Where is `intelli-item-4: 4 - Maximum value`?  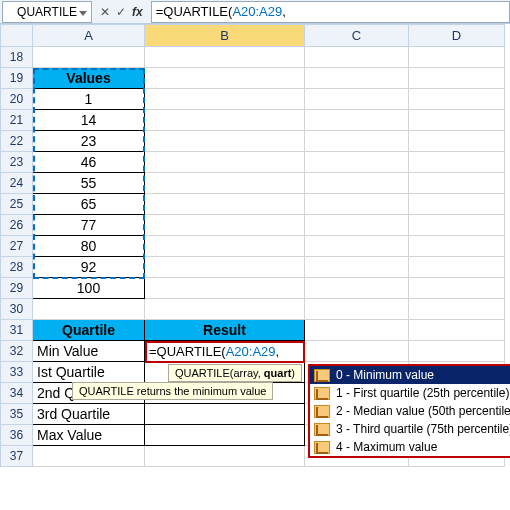
intelli-item-4: 4 - Maximum value is located at coordinates (410, 447).